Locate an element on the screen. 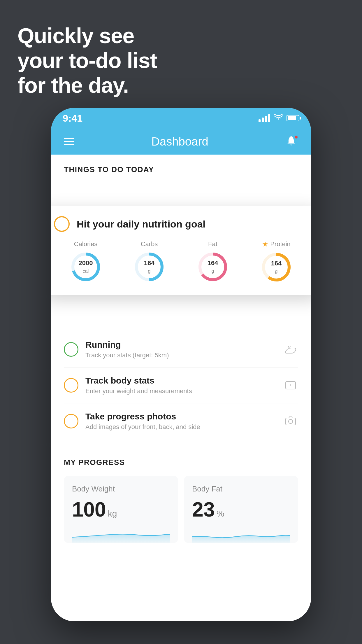 Image resolution: width=362 pixels, height=644 pixels. protein-label: ★ Protein is located at coordinates (276, 244).